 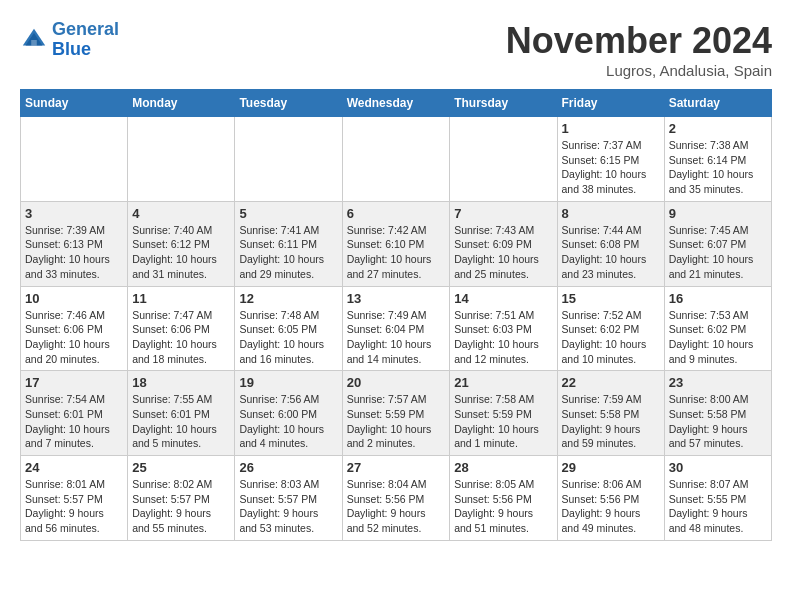 What do you see at coordinates (718, 498) in the screenshot?
I see `calendar-cell: 30Sunrise: 8:07 AM Sunset: 5:55 PM Dayli…` at bounding box center [718, 498].